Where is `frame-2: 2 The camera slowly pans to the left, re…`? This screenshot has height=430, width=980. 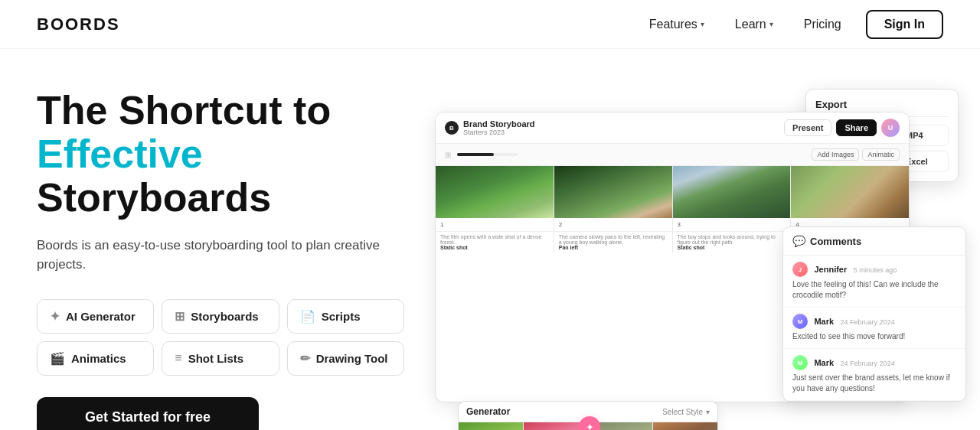
frame-2: 2 The camera slowly pans to the left, re… is located at coordinates (613, 210).